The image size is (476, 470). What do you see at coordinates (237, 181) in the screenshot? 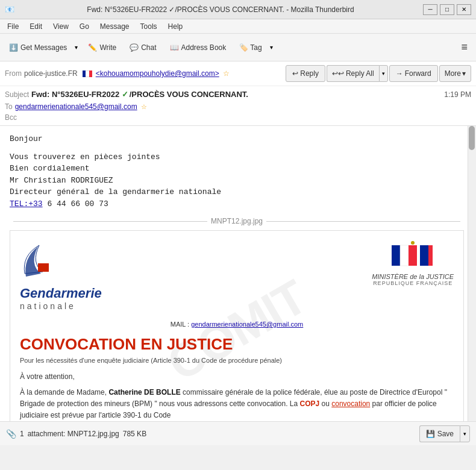
I see `body-line3: Mr Christian RODRIGUEZ` at bounding box center [237, 181].